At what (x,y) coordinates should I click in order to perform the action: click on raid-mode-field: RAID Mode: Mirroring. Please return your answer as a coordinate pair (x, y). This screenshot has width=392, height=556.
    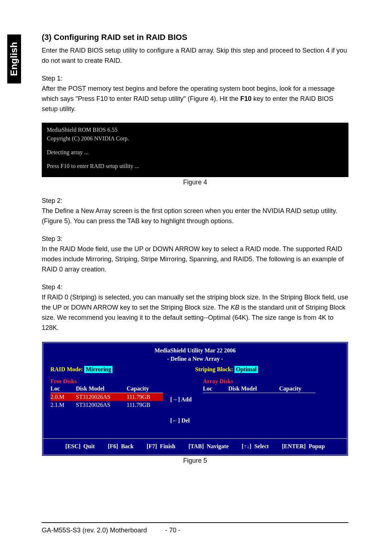
    Looking at the image, I should click on (123, 369).